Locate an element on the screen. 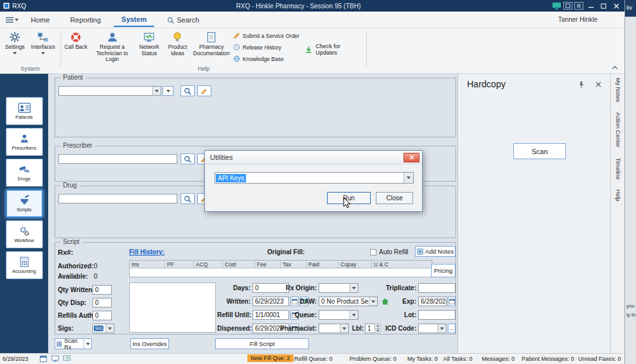 This screenshot has height=364, width=636. tab-timeline: Timeline is located at coordinates (618, 169).